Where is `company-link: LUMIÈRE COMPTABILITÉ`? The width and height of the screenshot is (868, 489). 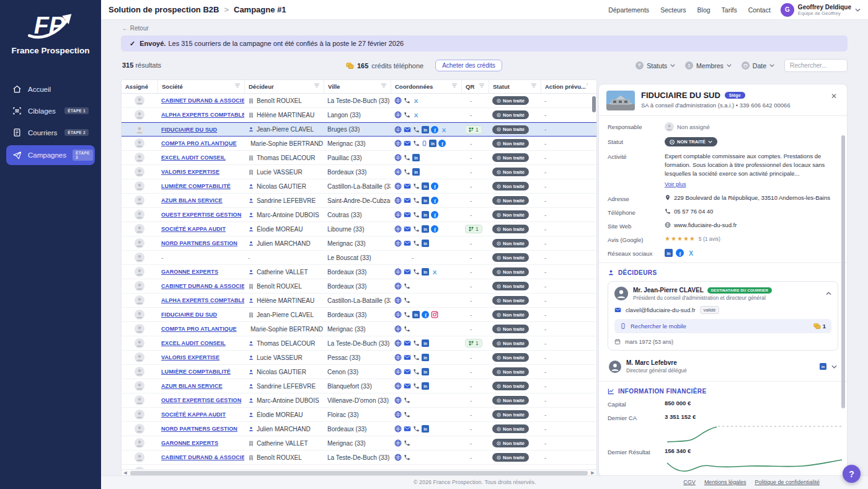
company-link: LUMIÈRE COMPTABILITÉ is located at coordinates (196, 186).